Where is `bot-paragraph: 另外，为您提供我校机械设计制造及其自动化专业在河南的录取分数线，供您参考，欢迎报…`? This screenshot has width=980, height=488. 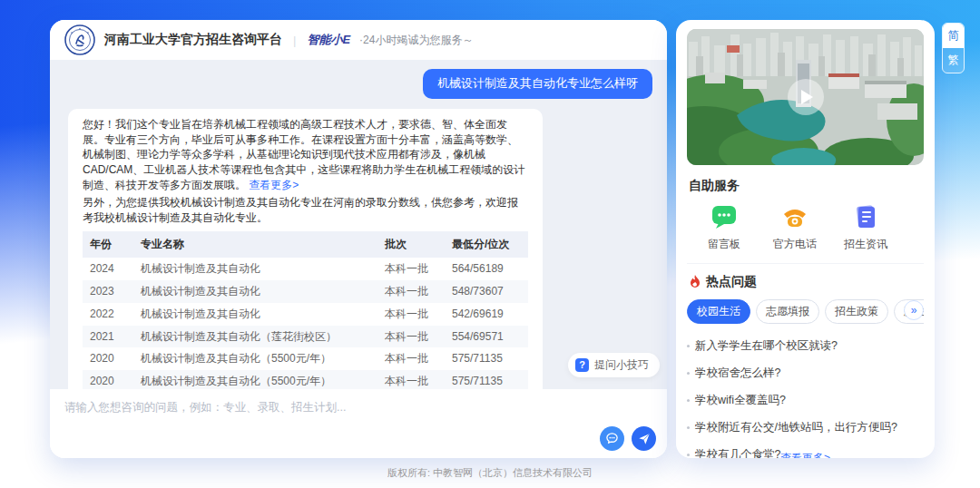 bot-paragraph: 另外，为您提供我校机械设计制造及其自动化专业在河南的录取分数线，供您参考，欢迎报… is located at coordinates (305, 210).